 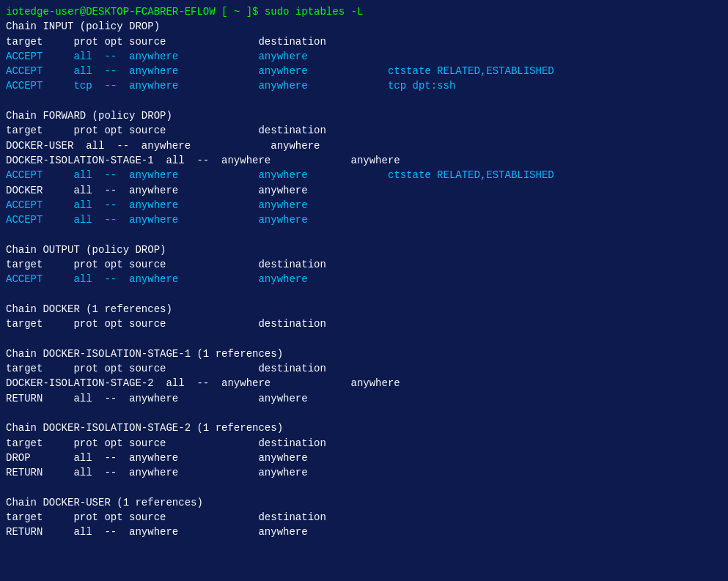 What do you see at coordinates (364, 309) in the screenshot?
I see `terminal-line: Chain DOCKER (1 references)` at bounding box center [364, 309].